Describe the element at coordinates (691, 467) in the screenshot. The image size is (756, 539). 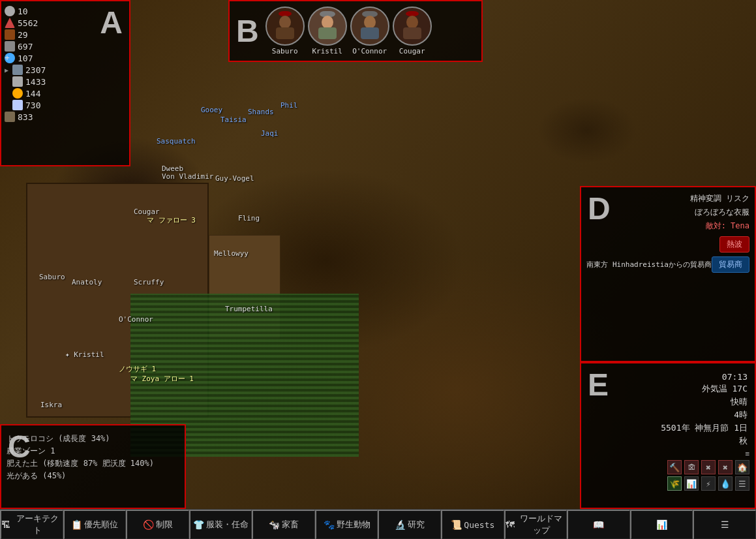
I see `tool-2: 🏚` at that location.